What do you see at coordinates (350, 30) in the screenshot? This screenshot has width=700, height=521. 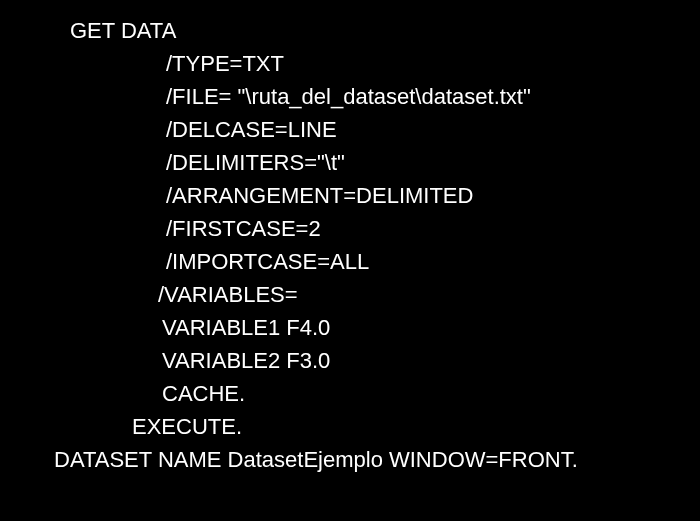 I see `code-line: GET DATA` at bounding box center [350, 30].